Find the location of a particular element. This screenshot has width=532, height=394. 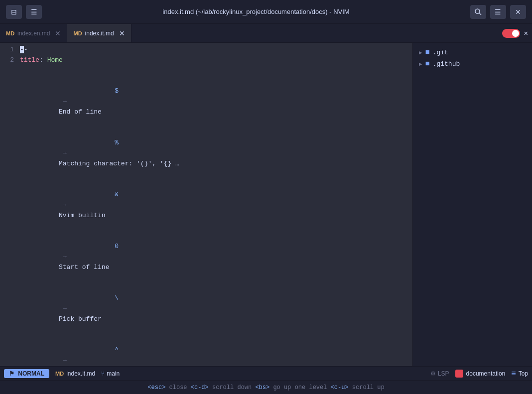

titlebar-right: ☰ ✕ is located at coordinates (498, 12).